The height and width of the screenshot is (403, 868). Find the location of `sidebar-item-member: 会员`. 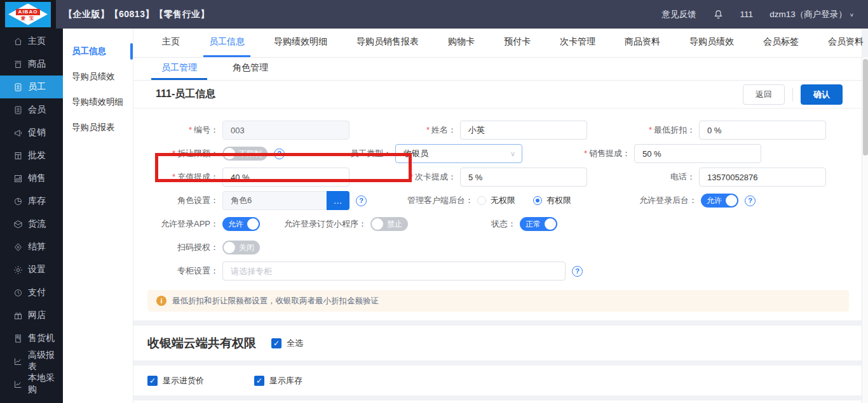

sidebar-item-member: 会员 is located at coordinates (32, 110).